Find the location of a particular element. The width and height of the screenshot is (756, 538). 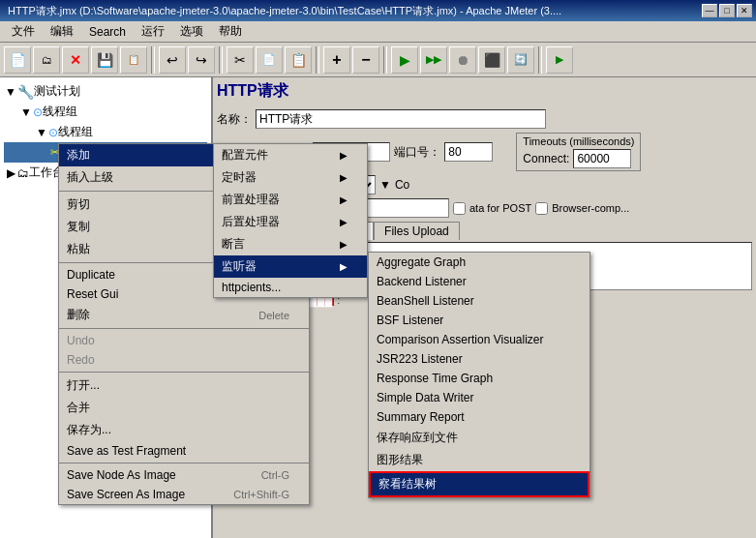

tree-label-threadgroup1: 线程组 is located at coordinates (60, 112).